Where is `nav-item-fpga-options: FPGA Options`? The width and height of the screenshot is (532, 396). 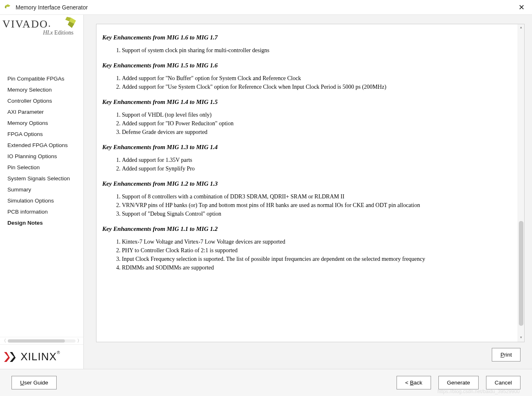
nav-item-fpga-options: FPGA Options is located at coordinates (42, 134).